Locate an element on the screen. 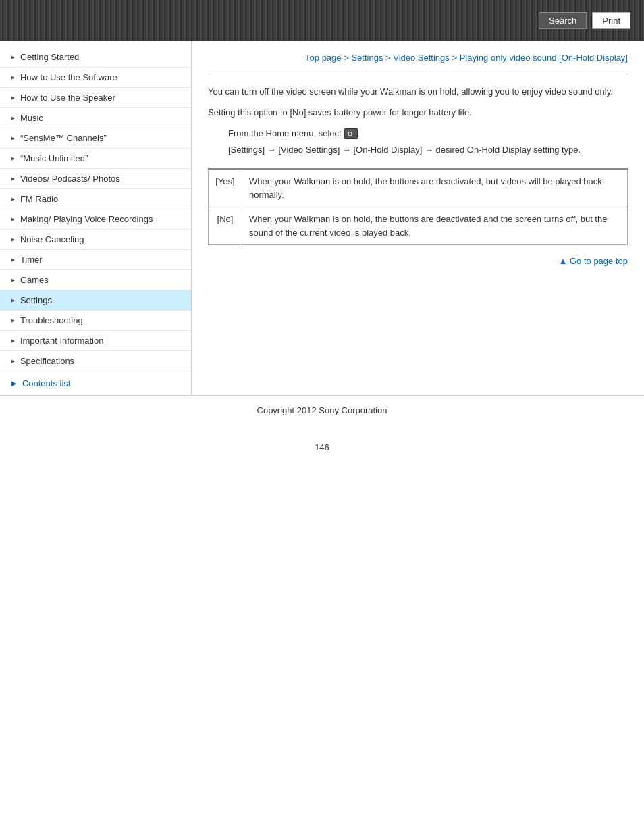 The height and width of the screenshot is (834, 644). sidebar-item-label: How to Use the Speaker is located at coordinates (103, 97).